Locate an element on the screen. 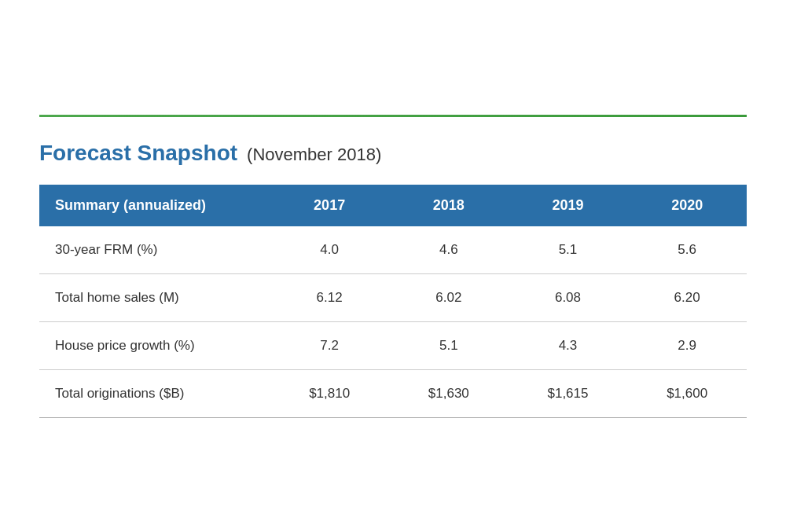  header-year-2020: 2020 is located at coordinates (687, 206).